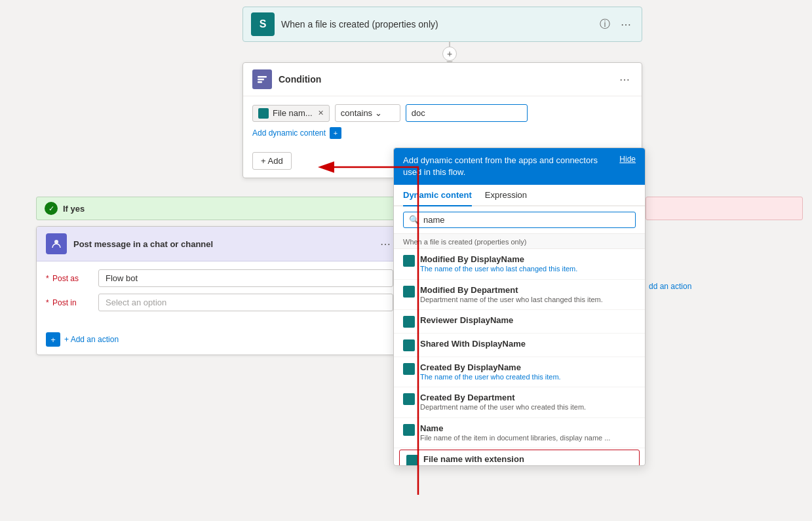 The width and height of the screenshot is (812, 521). Describe the element at coordinates (262, 79) in the screenshot. I see `condition-icon` at that location.